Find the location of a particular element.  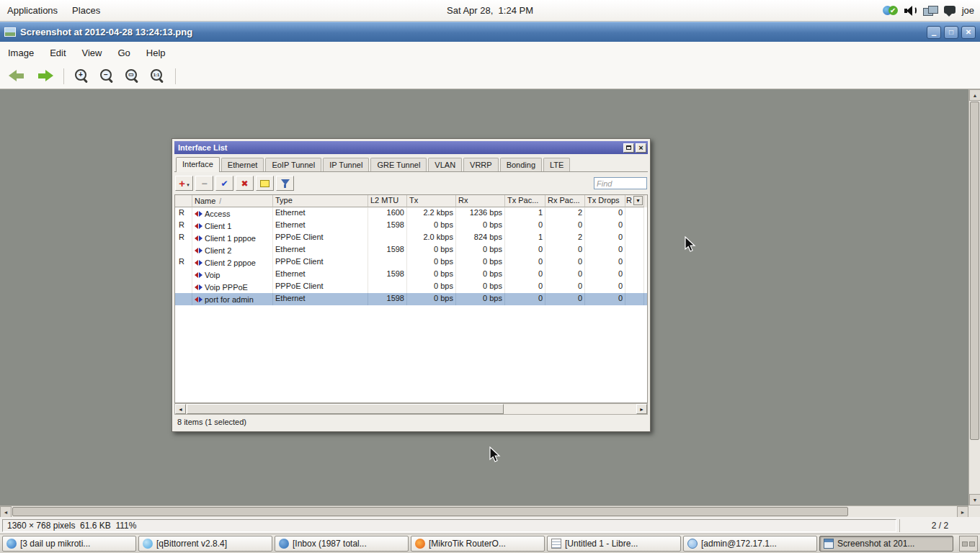

taskbar-item-screenshot: Screenshot at 201... is located at coordinates (886, 544).